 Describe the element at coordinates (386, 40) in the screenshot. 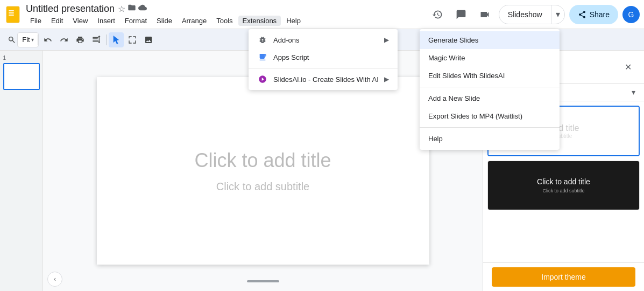

I see `add-ons-arrow-icon: ▶` at that location.